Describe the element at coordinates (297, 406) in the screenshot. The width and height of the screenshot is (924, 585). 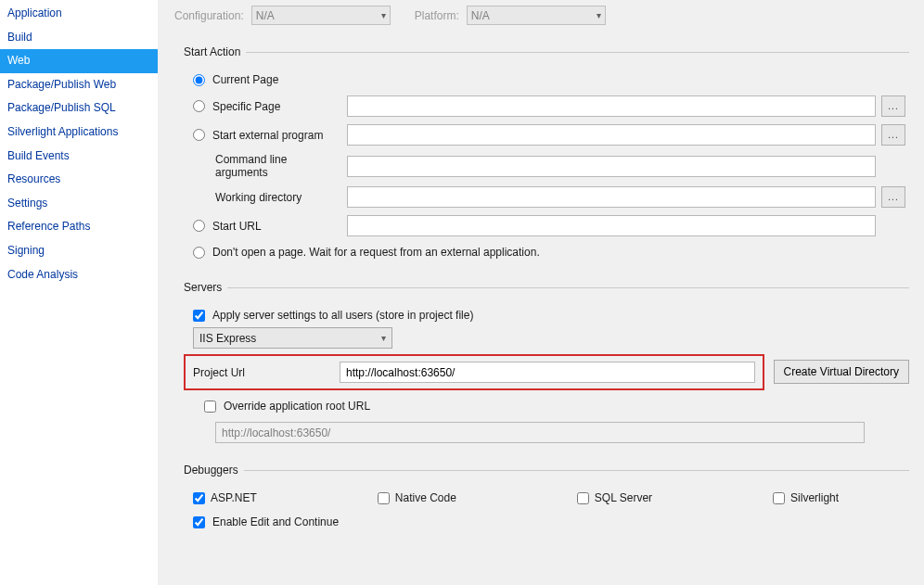
I see `override-root-url-label: Override application root URL` at that location.